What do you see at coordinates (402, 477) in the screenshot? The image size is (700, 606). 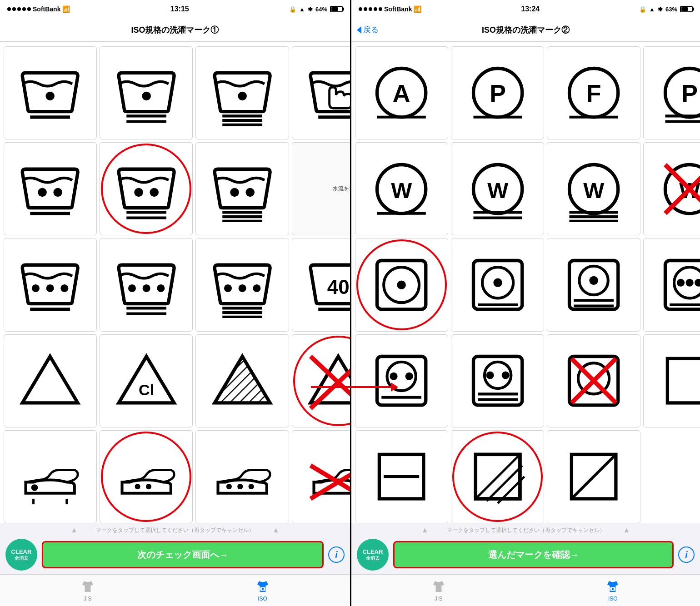 I see `line-dry-hline` at bounding box center [402, 477].